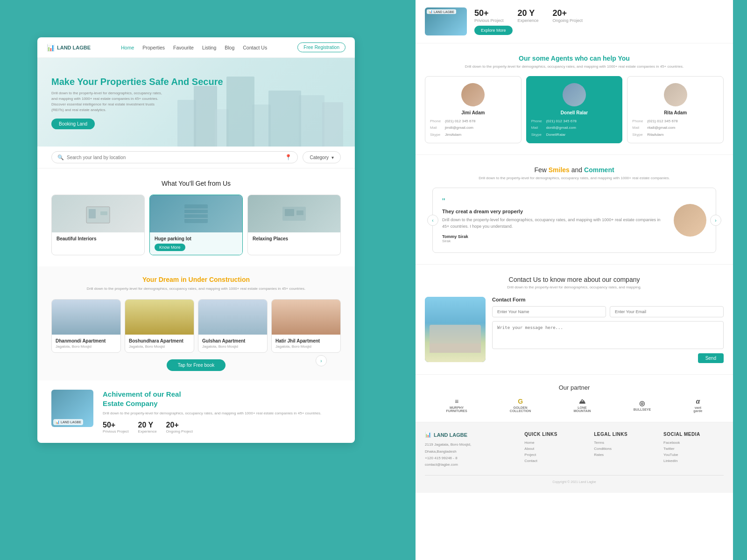  What do you see at coordinates (711, 358) in the screenshot?
I see `contact-send-button: Send` at bounding box center [711, 358].